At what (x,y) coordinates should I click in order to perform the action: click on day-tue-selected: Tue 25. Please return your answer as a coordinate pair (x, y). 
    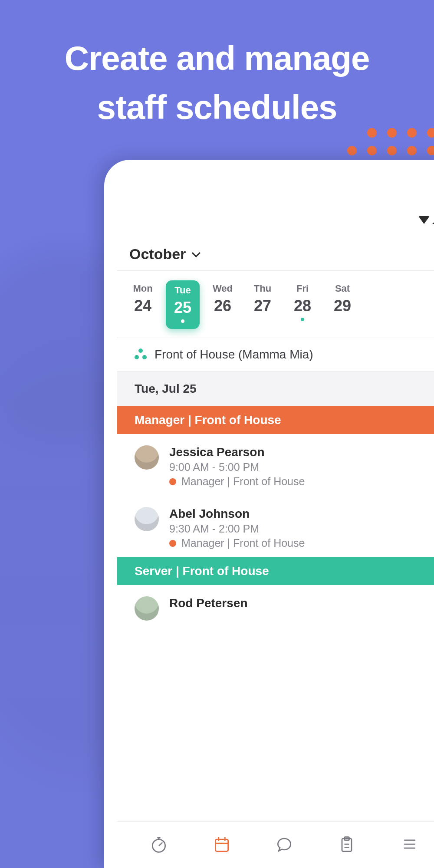
    Looking at the image, I should click on (183, 305).